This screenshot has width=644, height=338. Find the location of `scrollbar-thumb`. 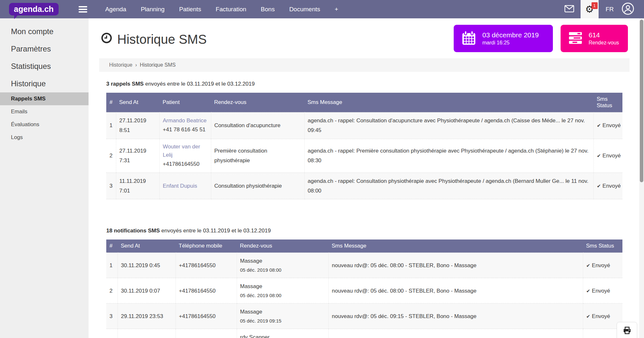

scrollbar-thumb is located at coordinates (641, 101).